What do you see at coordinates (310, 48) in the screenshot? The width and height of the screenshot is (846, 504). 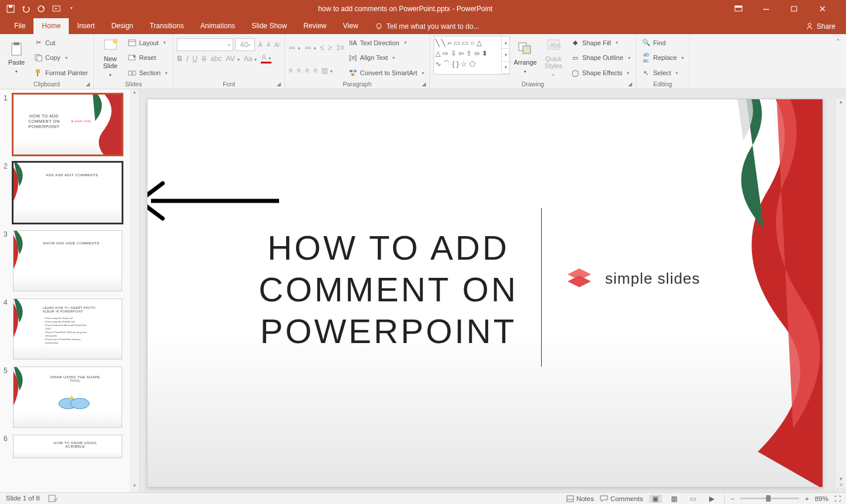 I see `numbering-button: ≕` at bounding box center [310, 48].